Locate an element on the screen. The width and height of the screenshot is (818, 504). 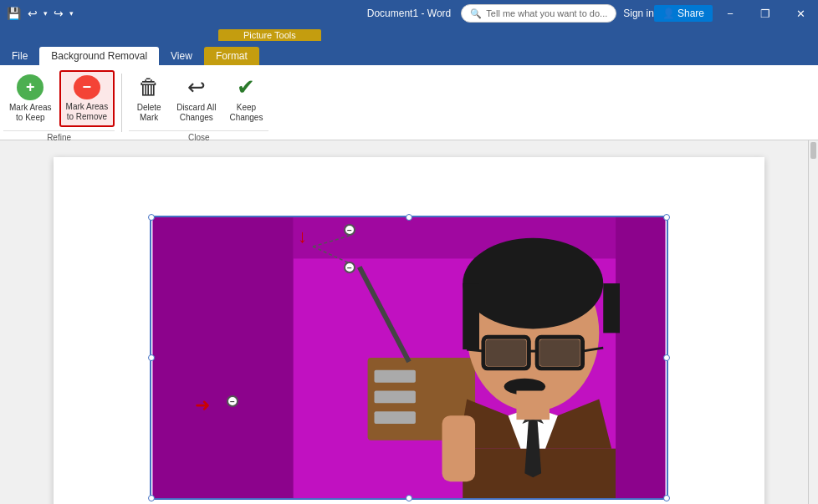
redo-button: ↪ is located at coordinates (59, 13).